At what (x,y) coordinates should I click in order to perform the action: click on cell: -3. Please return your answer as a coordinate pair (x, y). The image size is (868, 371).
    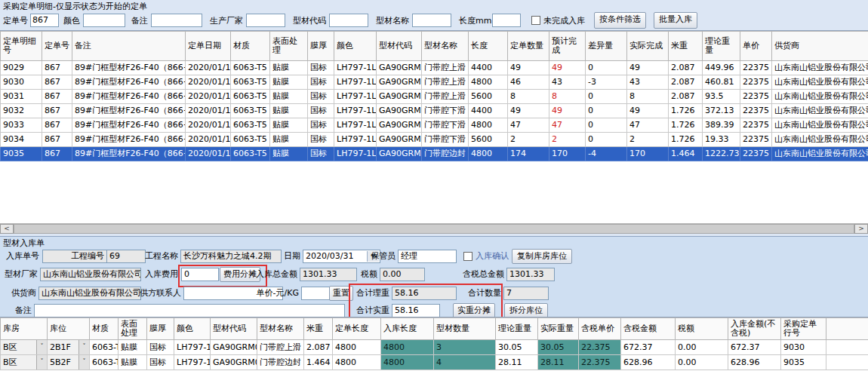
    Looking at the image, I should click on (607, 83).